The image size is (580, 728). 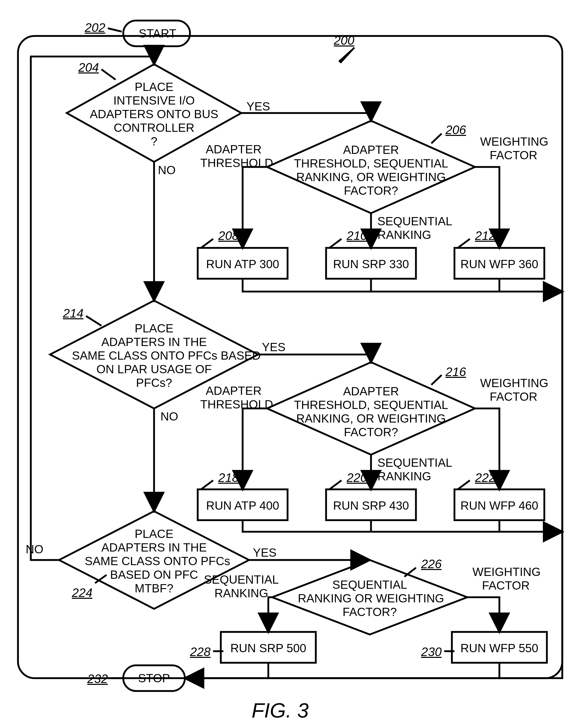 What do you see at coordinates (233, 398) in the screenshot?
I see `edge-adapter-threshold-216: ADAPTER THRESHOLD` at bounding box center [233, 398].